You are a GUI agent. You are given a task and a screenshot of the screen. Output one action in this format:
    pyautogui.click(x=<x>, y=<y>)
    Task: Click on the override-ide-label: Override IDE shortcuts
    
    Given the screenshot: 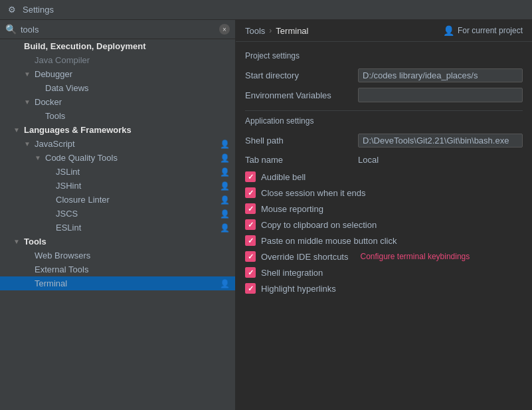 What is the action you would take?
    pyautogui.click(x=305, y=256)
    